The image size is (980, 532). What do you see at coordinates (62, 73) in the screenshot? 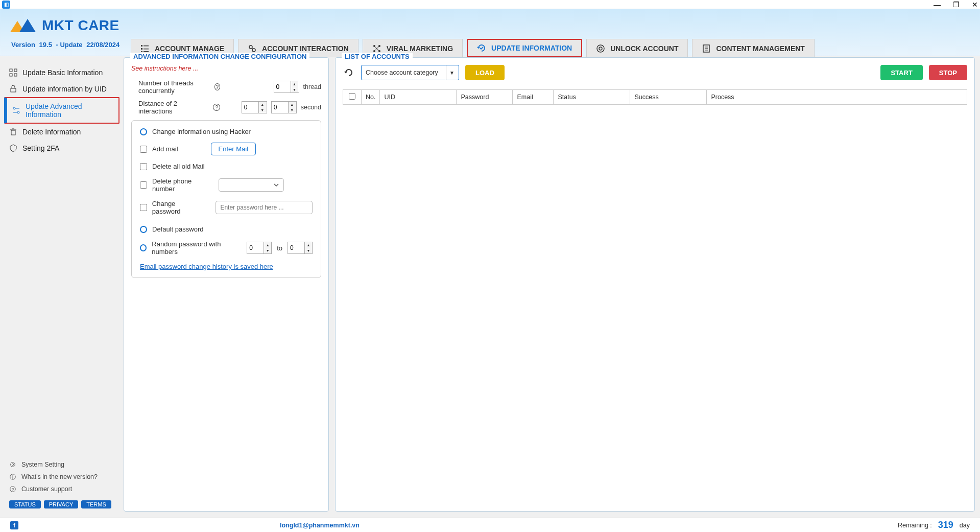
I see `sidebar-item-label: Update Basic Information` at bounding box center [62, 73].